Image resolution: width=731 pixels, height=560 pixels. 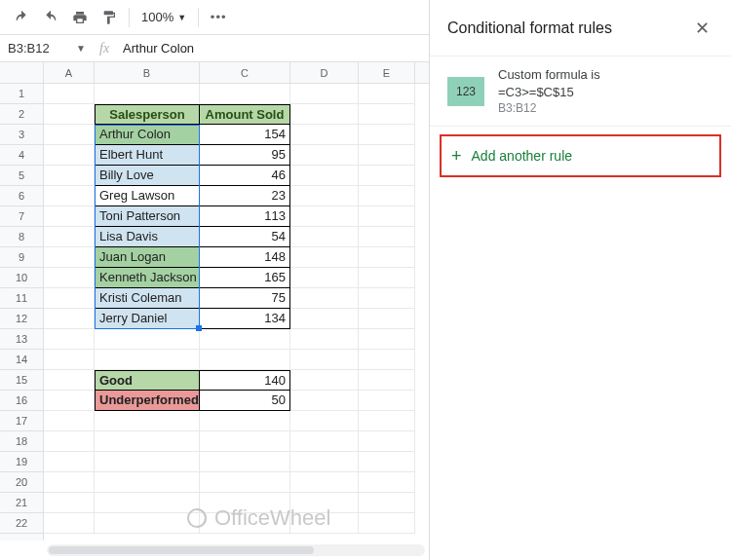 I want to click on horizontal-scrollbar, so click(x=236, y=550).